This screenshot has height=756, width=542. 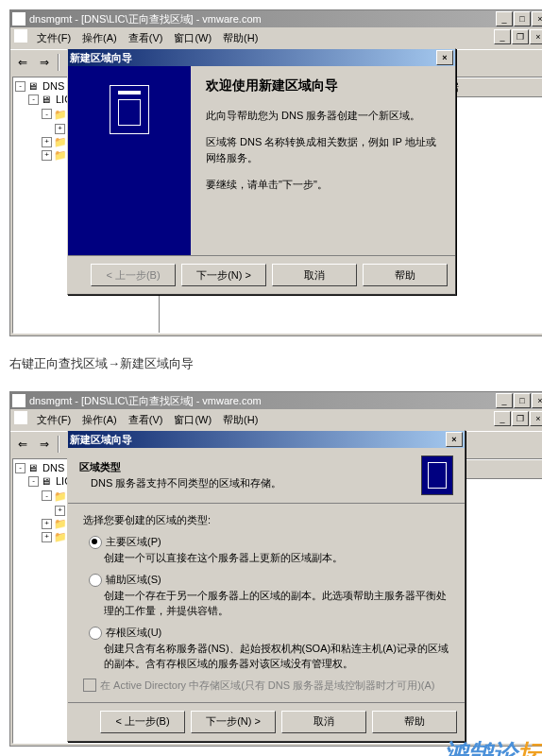 What do you see at coordinates (323, 86) in the screenshot?
I see `wizard-heading: 欢迎使用新建区域向导` at bounding box center [323, 86].